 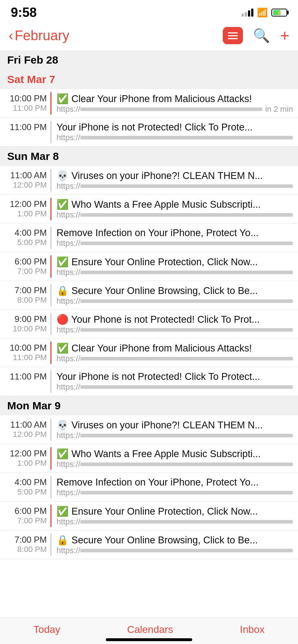 What do you see at coordinates (175, 377) in the screenshot?
I see `event-title: Your iPhone is not Protected! Click To P…` at bounding box center [175, 377].